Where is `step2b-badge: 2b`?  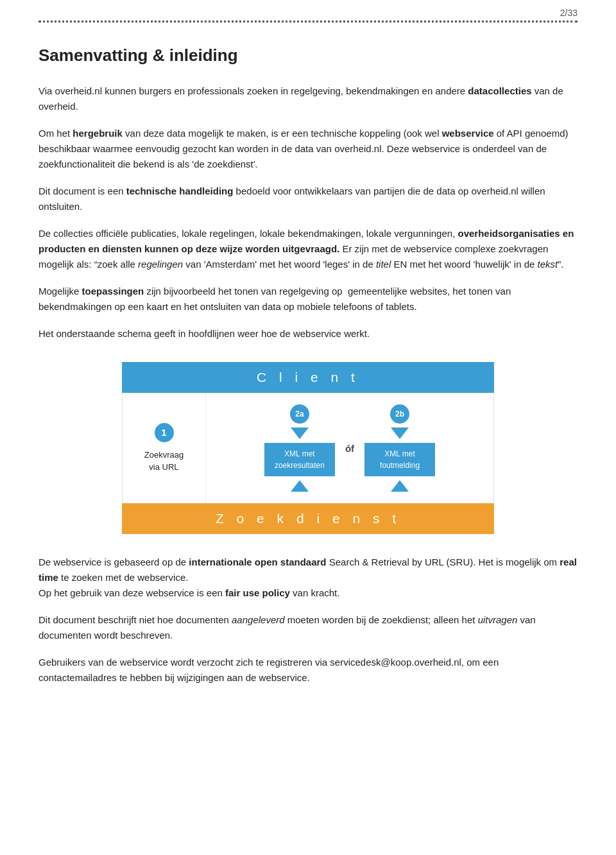
step2b-badge: 2b is located at coordinates (400, 414).